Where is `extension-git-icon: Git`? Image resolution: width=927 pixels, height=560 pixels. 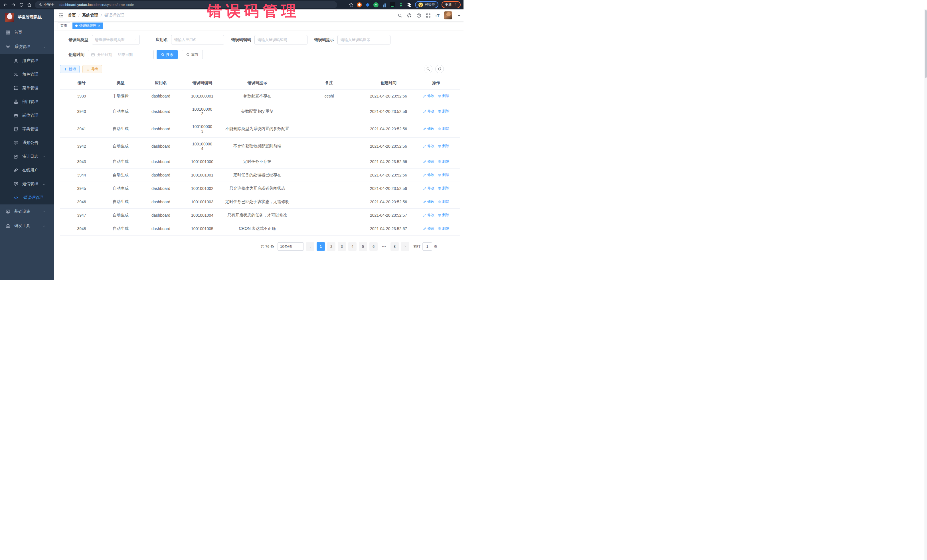 extension-git-icon: Git is located at coordinates (393, 5).